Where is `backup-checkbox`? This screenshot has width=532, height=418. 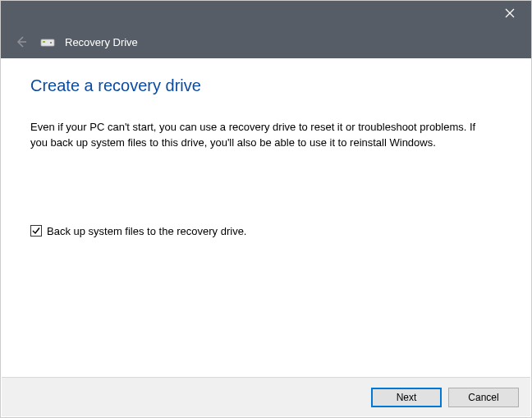
backup-checkbox is located at coordinates (36, 231).